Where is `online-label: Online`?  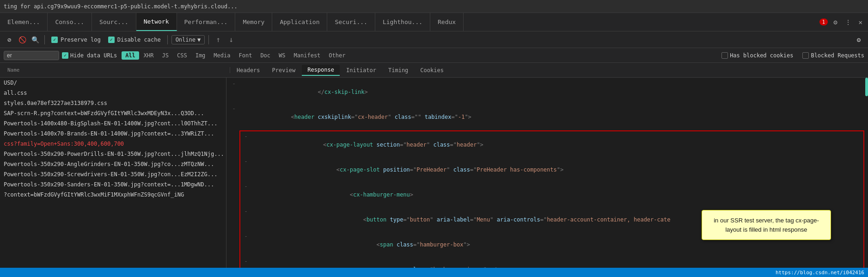 online-label: Online is located at coordinates (186, 40).